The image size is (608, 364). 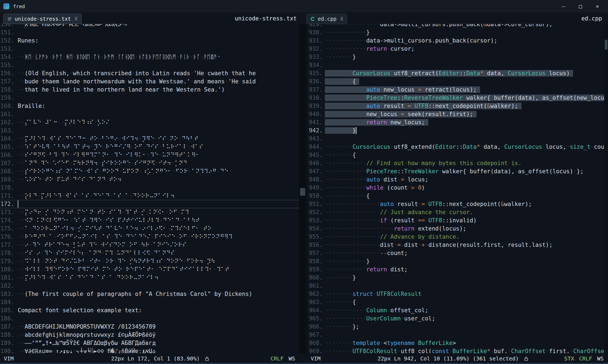 I want to click on maximize-button: □, so click(x=580, y=6).